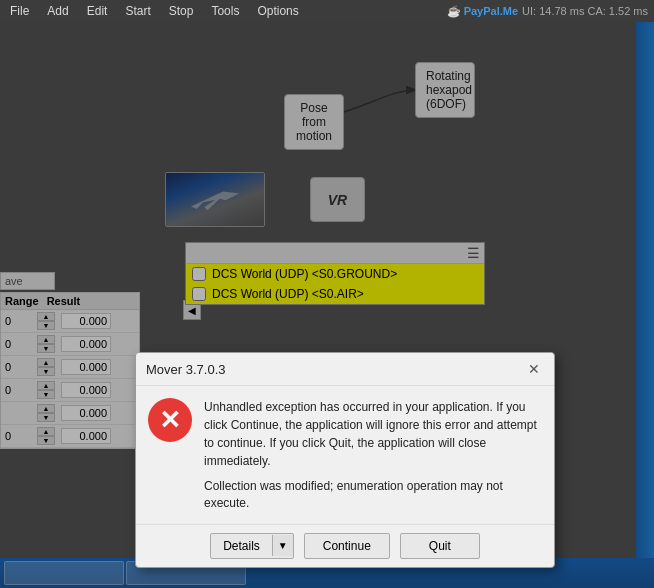 Image resolution: width=654 pixels, height=588 pixels. I want to click on menu-add: Add, so click(58, 11).